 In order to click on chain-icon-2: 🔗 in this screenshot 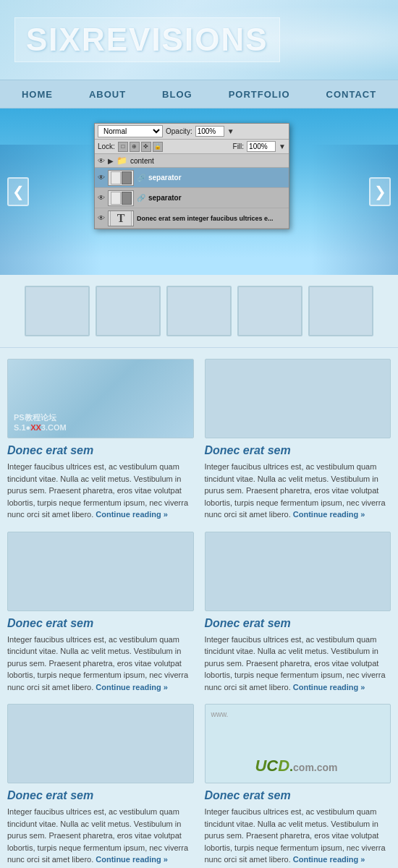, I will do `click(141, 198)`.